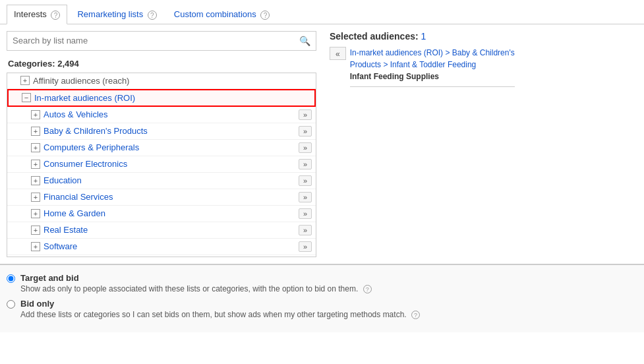 The width and height of the screenshot is (644, 364). I want to click on add-autos-btn: », so click(305, 115).